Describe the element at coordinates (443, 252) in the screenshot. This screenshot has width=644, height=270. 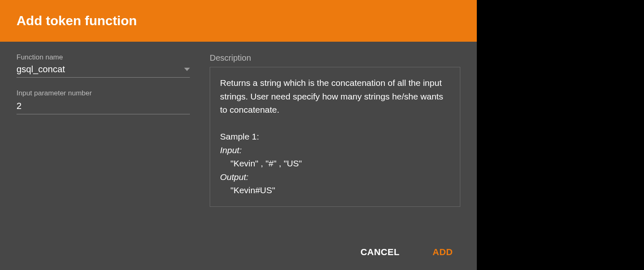
I see `add-button: ADD` at that location.